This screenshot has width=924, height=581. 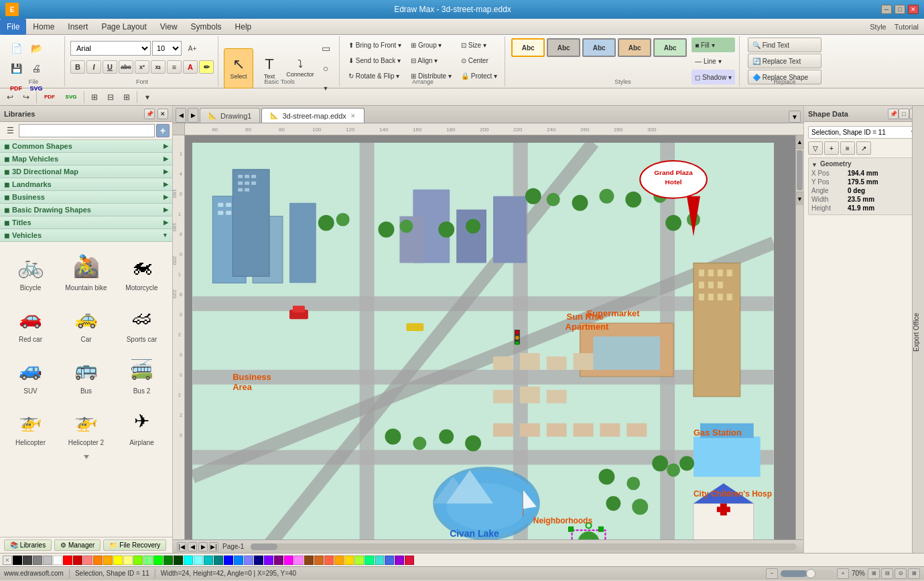 I want to click on view-mode-button3: ⊙, so click(x=901, y=574).